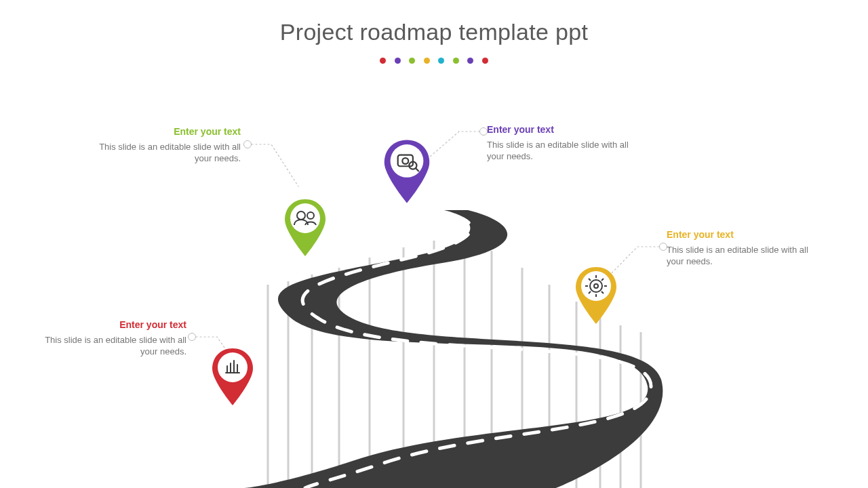  Describe the element at coordinates (407, 171) in the screenshot. I see `map-pin-purple` at that location.